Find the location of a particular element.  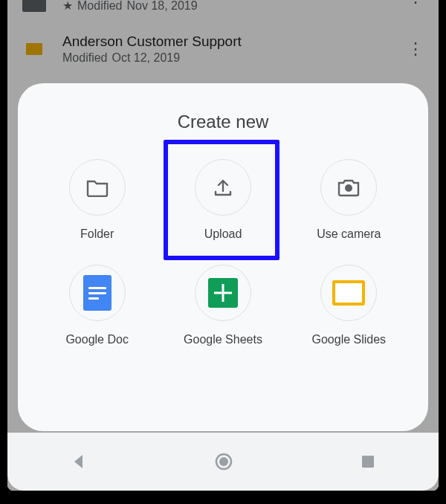

google-doc-icon is located at coordinates (97, 293).